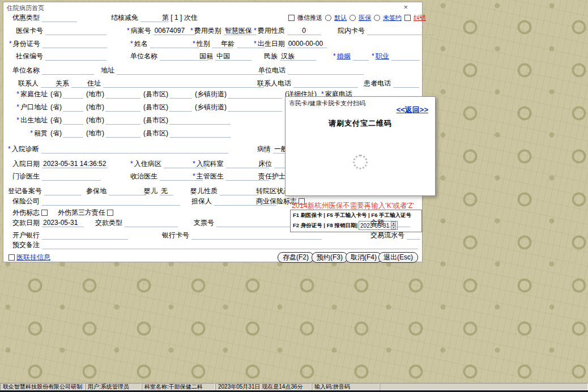 The width and height of the screenshot is (588, 392). What do you see at coordinates (204, 223) in the screenshot?
I see `field-label: 支票号` at bounding box center [204, 223].